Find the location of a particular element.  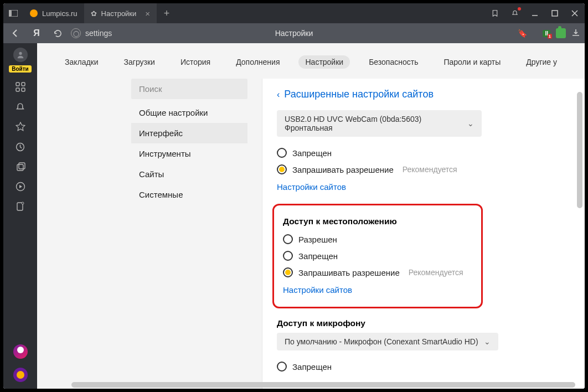

camera-ask-radio: Запрашивать разрешение Рекомендуется is located at coordinates (426, 169).